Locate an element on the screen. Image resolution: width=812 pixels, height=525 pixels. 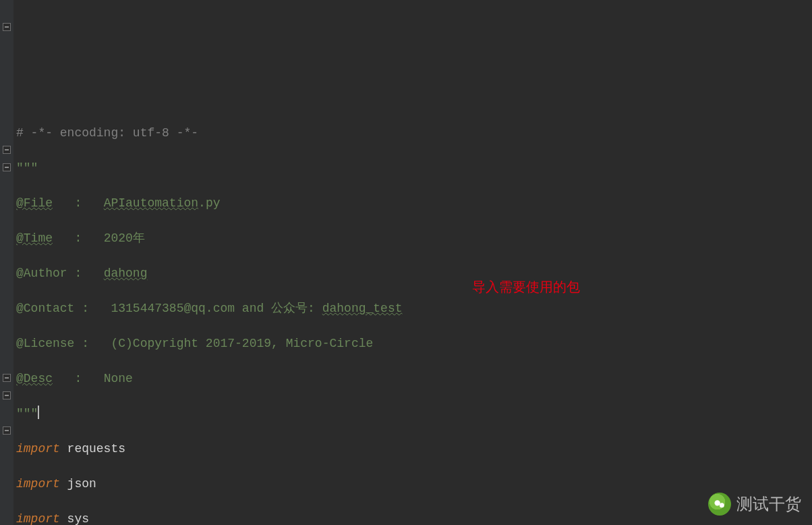
code-line: @License : (C)Copyright 2017-2019, Micro… is located at coordinates (414, 343).